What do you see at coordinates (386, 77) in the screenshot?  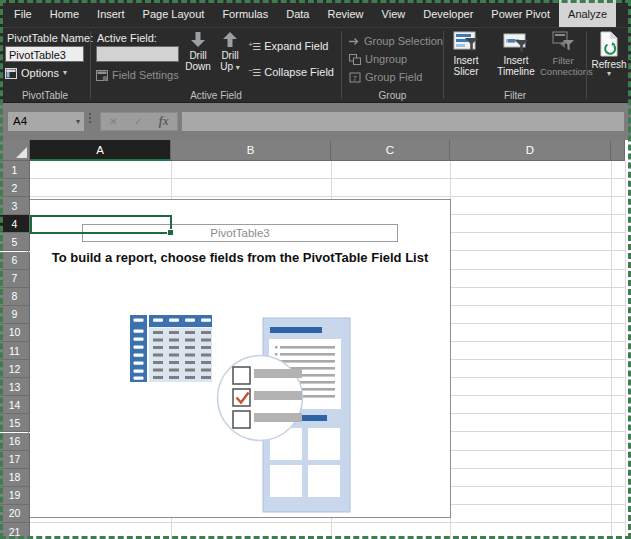 I see `group-field-button: 7 Group Field` at bounding box center [386, 77].